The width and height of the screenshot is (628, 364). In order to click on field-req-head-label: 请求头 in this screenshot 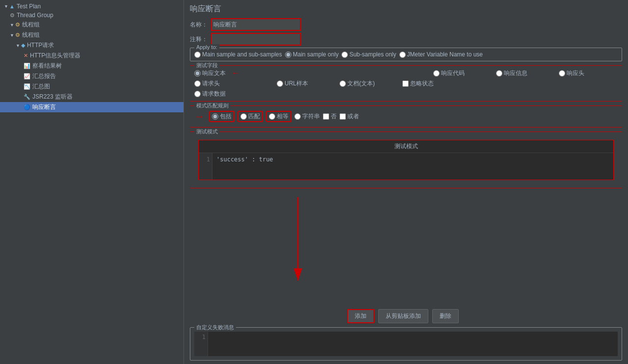, I will do `click(211, 83)`.